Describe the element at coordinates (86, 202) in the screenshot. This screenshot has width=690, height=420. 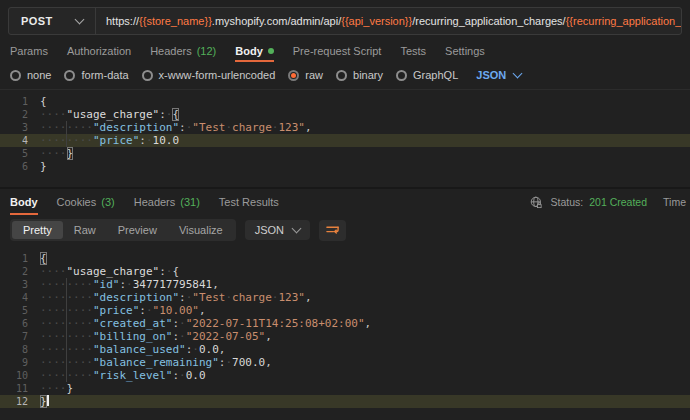
I see `response-tab-cookies: Cookies(3)` at that location.